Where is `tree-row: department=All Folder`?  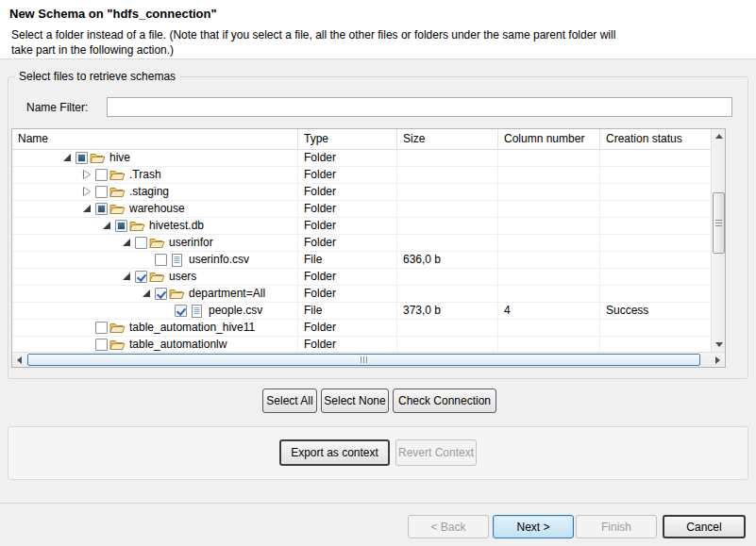
tree-row: department=All Folder is located at coordinates (361, 294).